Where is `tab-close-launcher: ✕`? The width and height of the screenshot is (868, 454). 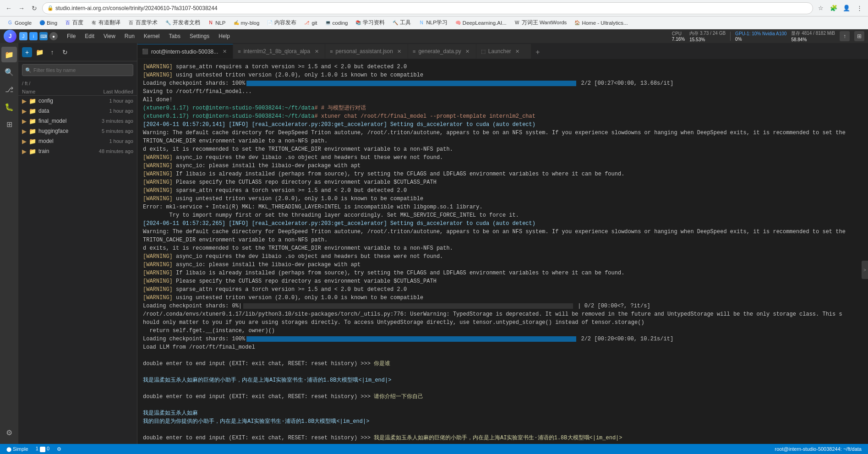 tab-close-launcher: ✕ is located at coordinates (518, 51).